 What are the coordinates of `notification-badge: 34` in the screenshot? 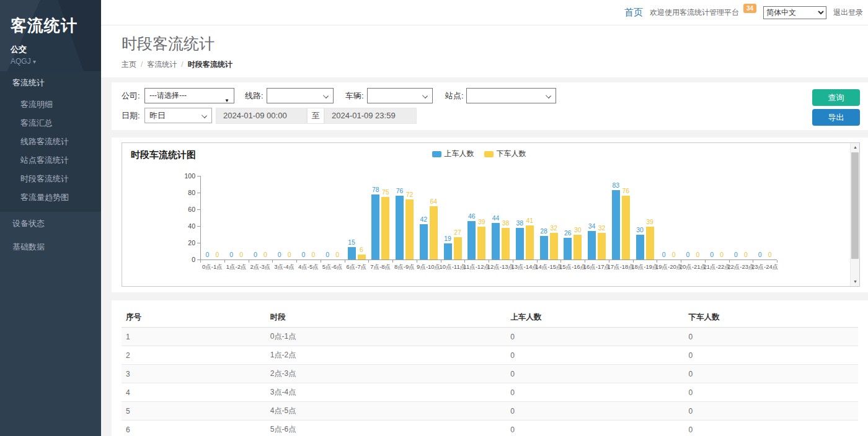 It's located at (750, 9).